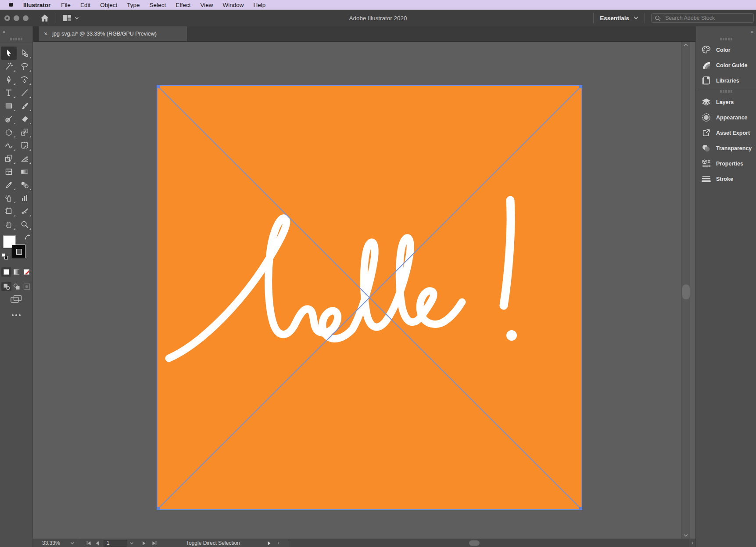 This screenshot has width=756, height=547. What do you see at coordinates (6, 287) in the screenshot?
I see `draw-normal-button` at bounding box center [6, 287].